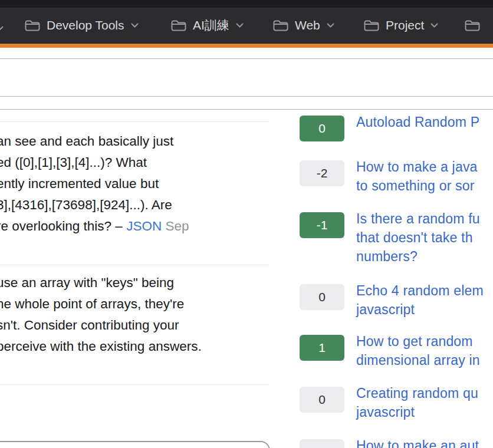 The width and height of the screenshot is (493, 448). What do you see at coordinates (175, 226) in the screenshot?
I see `comment-date: Sep` at bounding box center [175, 226].